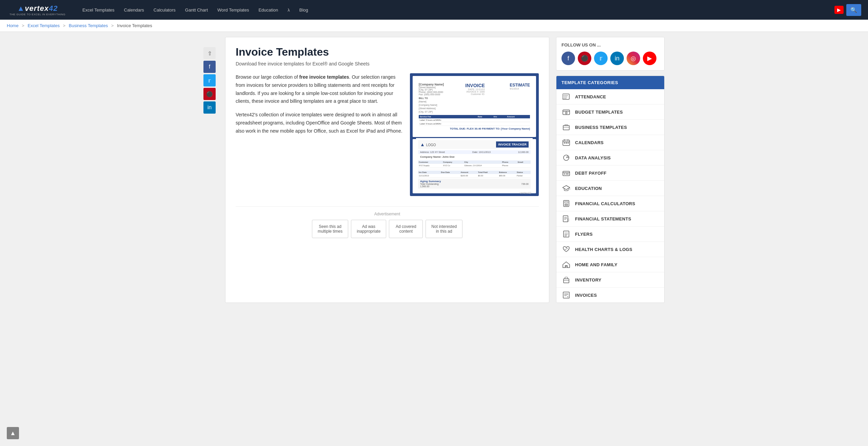 The height and width of the screenshot is (446, 868). I want to click on cat-flyers: FLYERS, so click(610, 234).